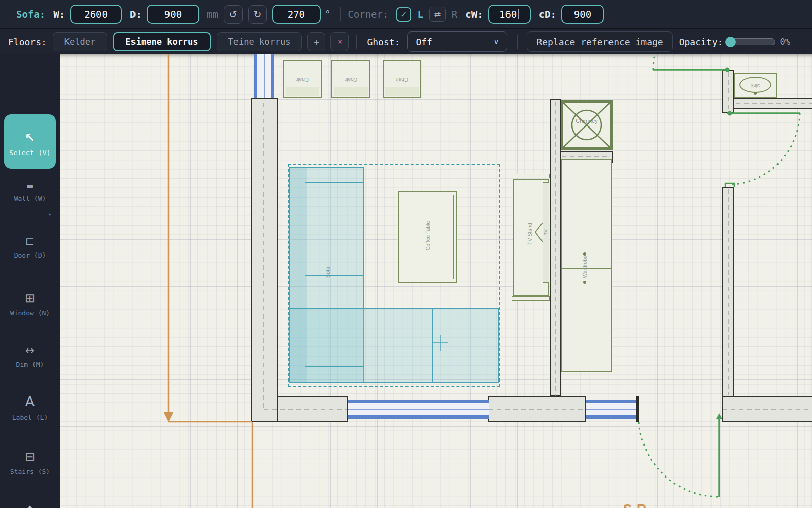 Image resolution: width=812 pixels, height=508 pixels. What do you see at coordinates (30, 208) in the screenshot?
I see `sidebar-item-wall: ▬ Wall (W)` at bounding box center [30, 208].